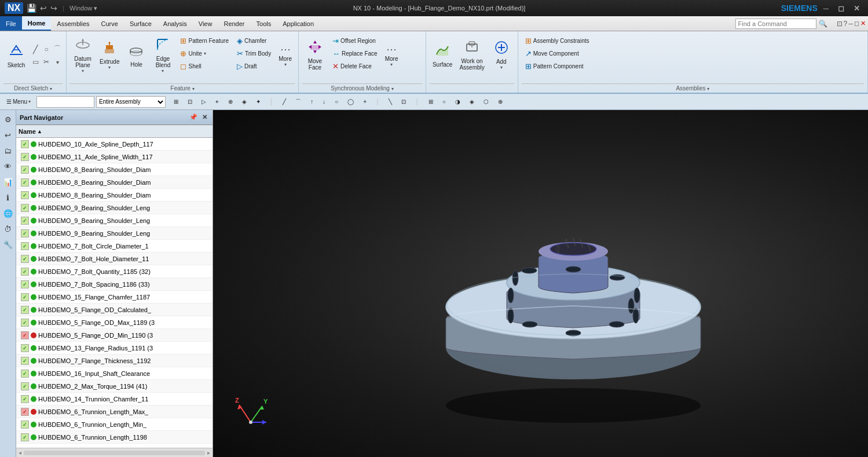  I want to click on tb-icon1: ⊞, so click(176, 102).